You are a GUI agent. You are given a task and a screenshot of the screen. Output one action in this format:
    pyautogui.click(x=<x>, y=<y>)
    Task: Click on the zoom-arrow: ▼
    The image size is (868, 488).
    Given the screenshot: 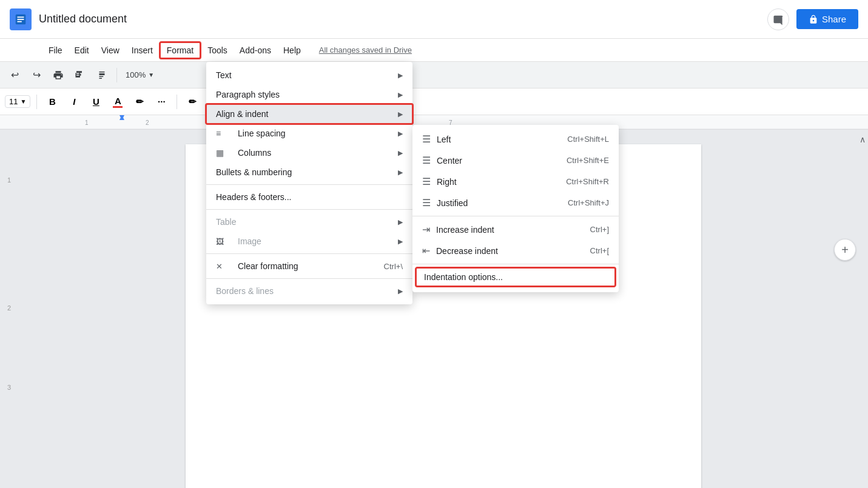 What is the action you would take?
    pyautogui.click(x=151, y=75)
    